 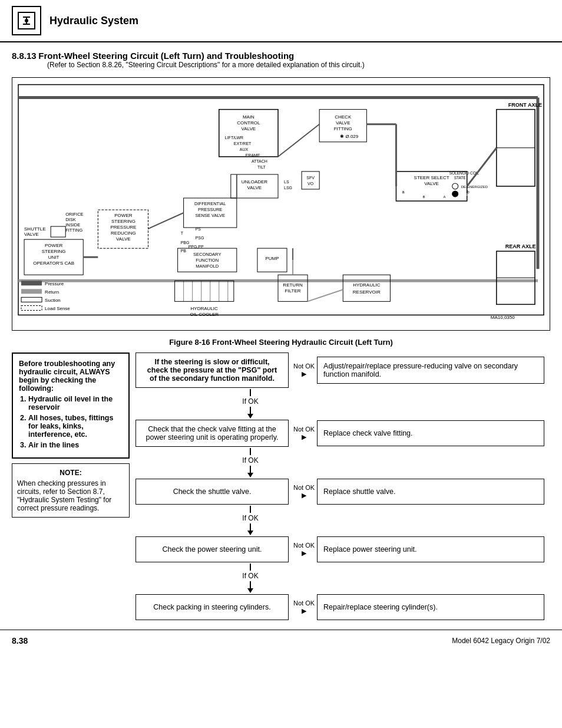 What do you see at coordinates (249, 117) in the screenshot?
I see `svg-text: MAIN` at bounding box center [249, 117].